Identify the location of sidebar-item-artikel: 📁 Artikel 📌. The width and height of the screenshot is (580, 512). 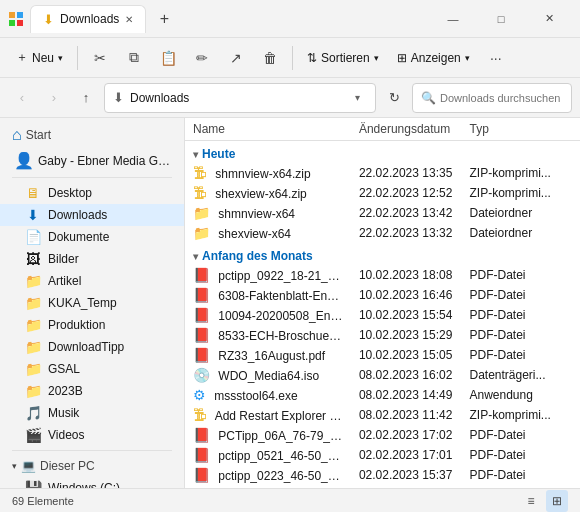
(92, 281).